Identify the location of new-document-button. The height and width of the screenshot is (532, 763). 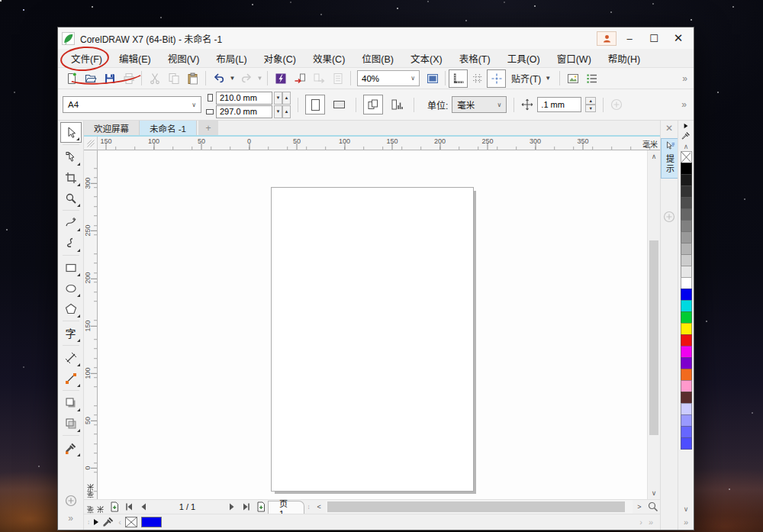
(72, 79).